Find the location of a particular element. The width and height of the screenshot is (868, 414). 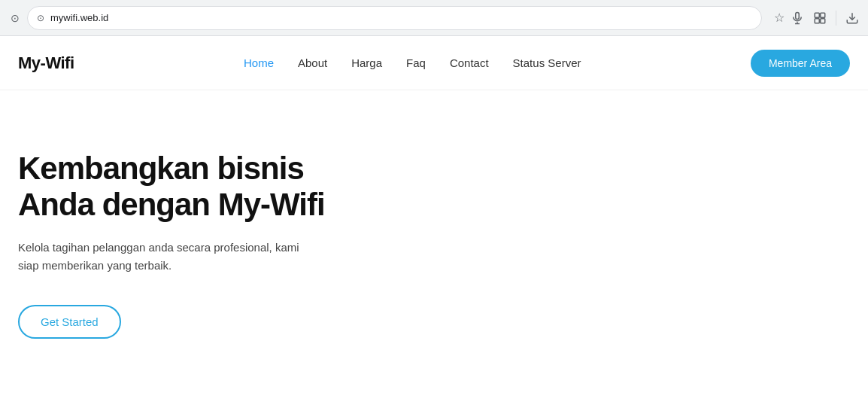

nav-link-faq: Faq is located at coordinates (416, 63).